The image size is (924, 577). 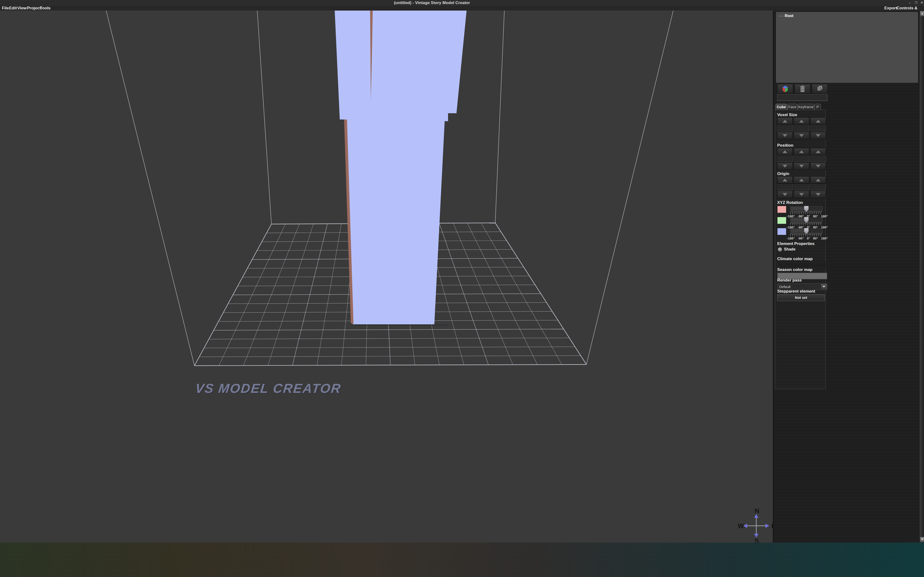 What do you see at coordinates (268, 388) in the screenshot?
I see `watermark: VS MODEL CREATOR` at bounding box center [268, 388].